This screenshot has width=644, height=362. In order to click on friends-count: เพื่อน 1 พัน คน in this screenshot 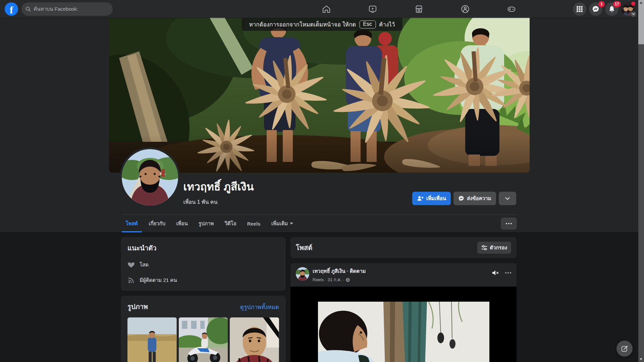, I will do `click(219, 202)`.